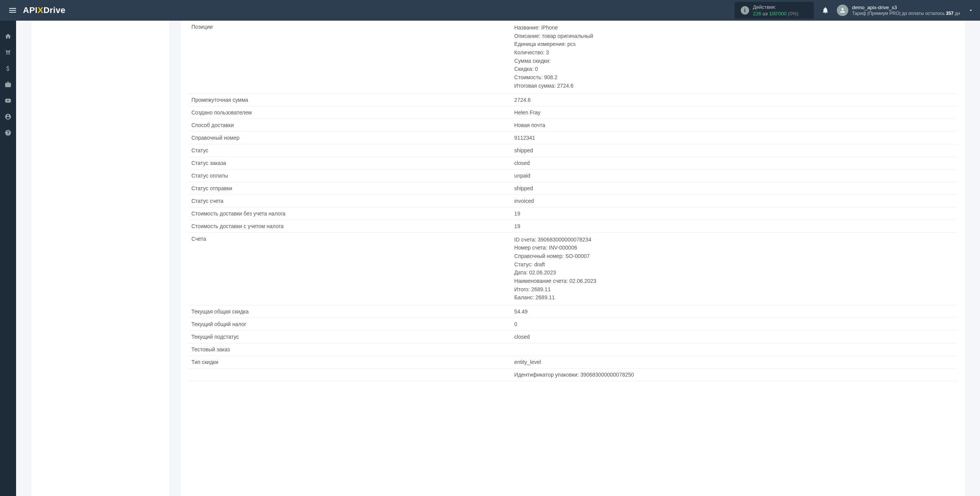  What do you see at coordinates (573, 100) in the screenshot?
I see `table-row: Промежуточная сумма2724.6` at bounding box center [573, 100].